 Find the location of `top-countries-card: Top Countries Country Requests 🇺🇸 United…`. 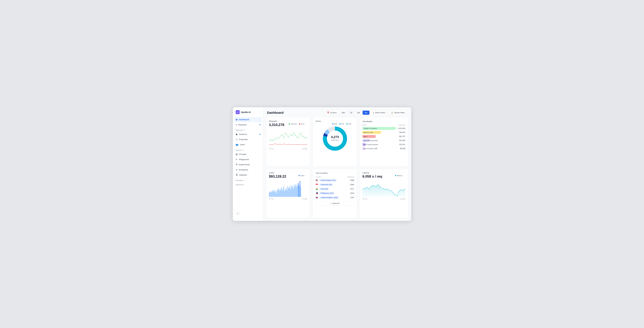

top-countries-card: Top Countries Country Requests 🇺🇸 United… is located at coordinates (335, 193).